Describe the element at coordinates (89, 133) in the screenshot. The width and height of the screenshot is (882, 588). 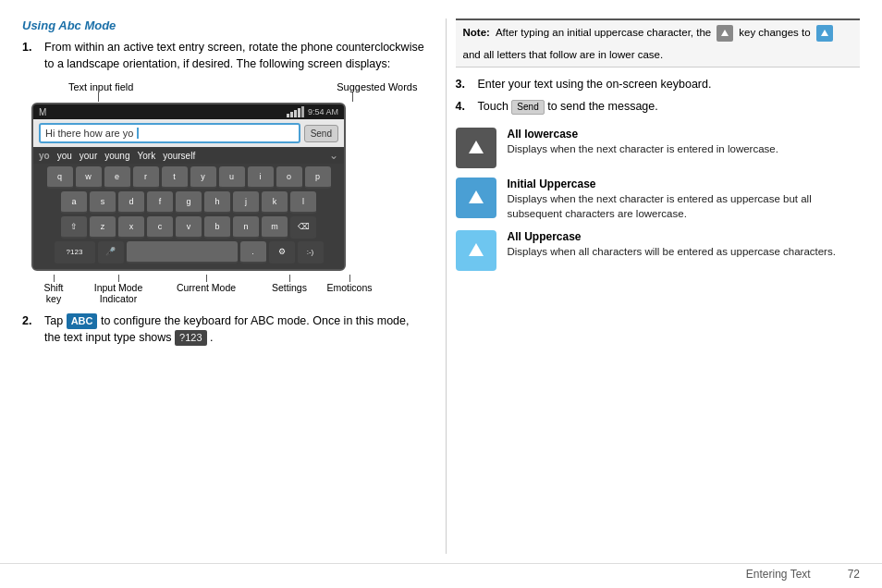
I see `text-value: Hi there how are yo` at that location.